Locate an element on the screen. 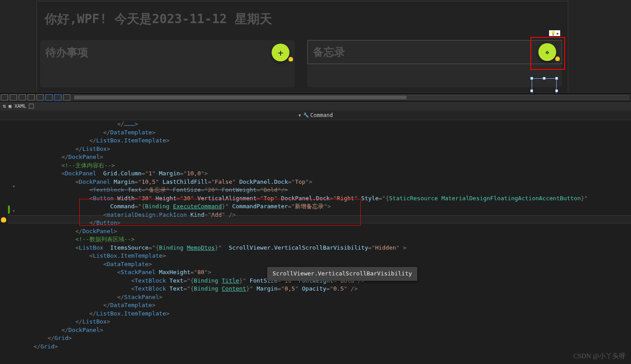 The width and height of the screenshot is (631, 364). change-marker is located at coordinates (9, 210).